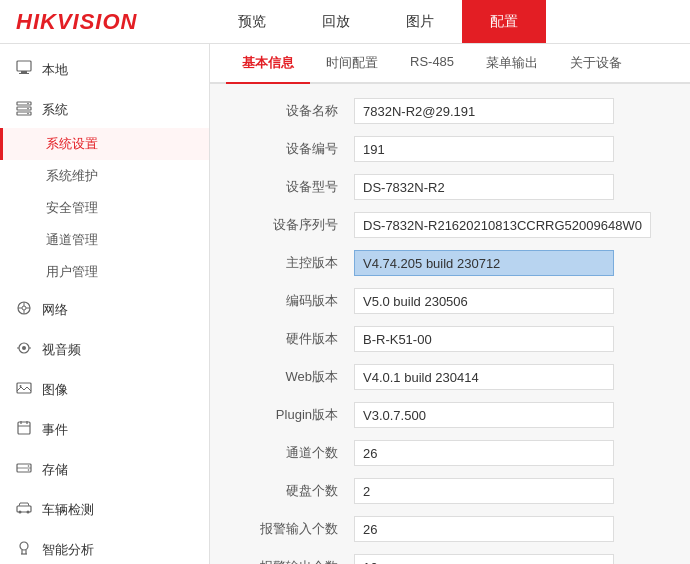 The height and width of the screenshot is (564, 690). I want to click on sidebar-item-video-audio: 视音频, so click(104, 350).